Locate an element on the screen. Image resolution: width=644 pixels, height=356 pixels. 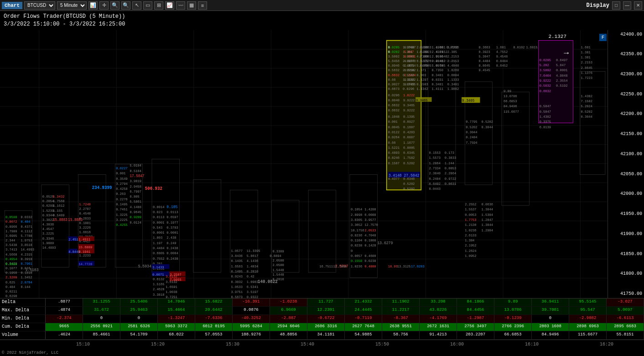
svg-text: 15.8883 is located at coordinates (60, 219).